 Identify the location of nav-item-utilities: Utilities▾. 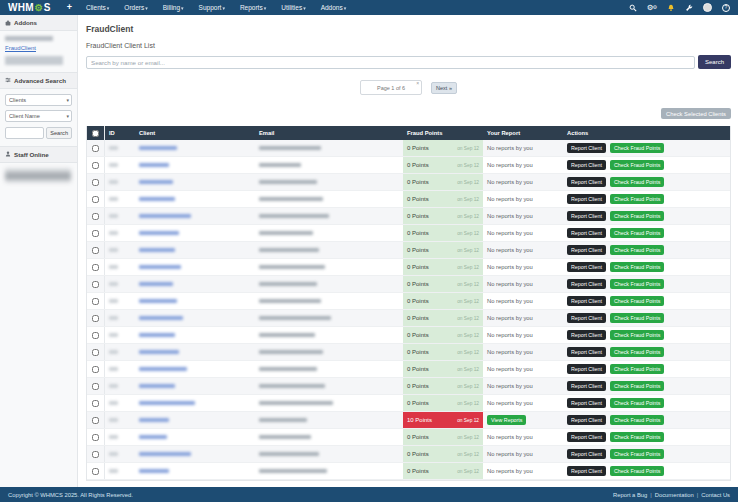
(293, 8).